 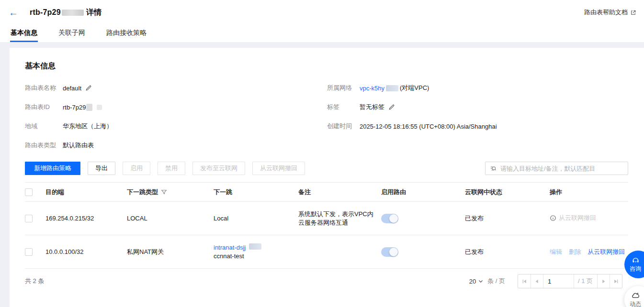 I want to click on edit-tags-icon, so click(x=392, y=107).